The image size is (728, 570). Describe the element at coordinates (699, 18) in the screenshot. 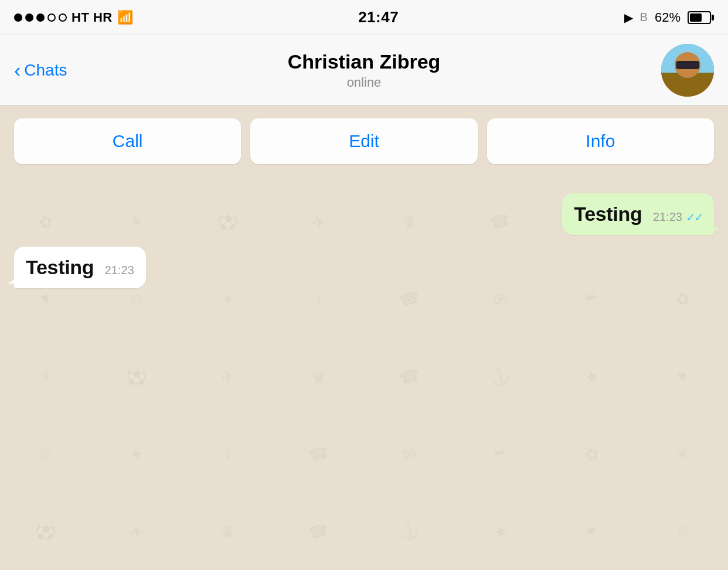

I see `battery-body` at that location.